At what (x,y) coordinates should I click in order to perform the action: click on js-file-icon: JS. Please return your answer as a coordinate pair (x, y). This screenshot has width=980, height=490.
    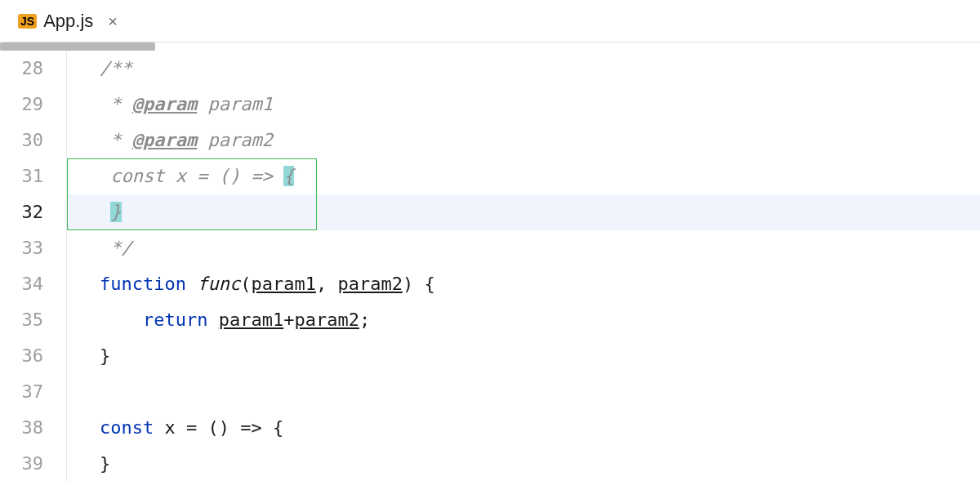
    Looking at the image, I should click on (28, 21).